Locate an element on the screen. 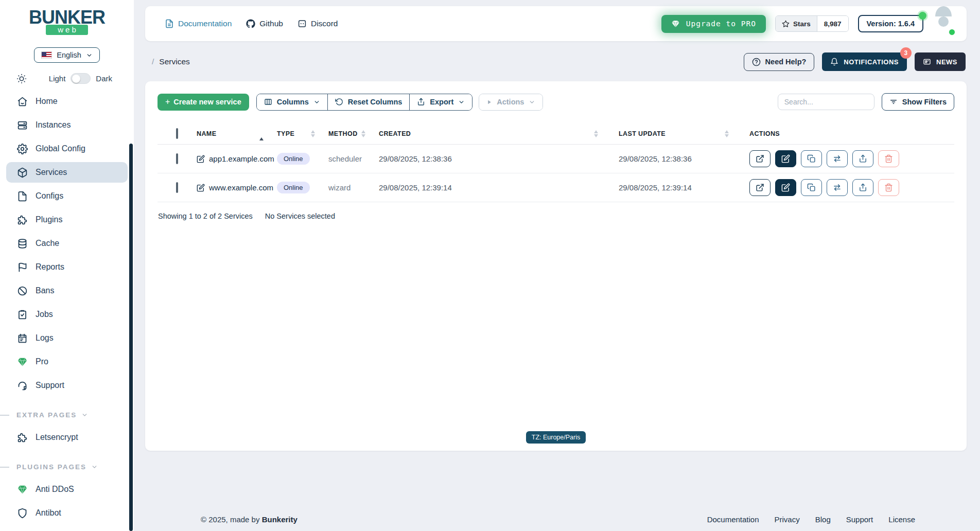 This screenshot has height=531, width=980. sidebar-item-bans: Bans is located at coordinates (67, 291).